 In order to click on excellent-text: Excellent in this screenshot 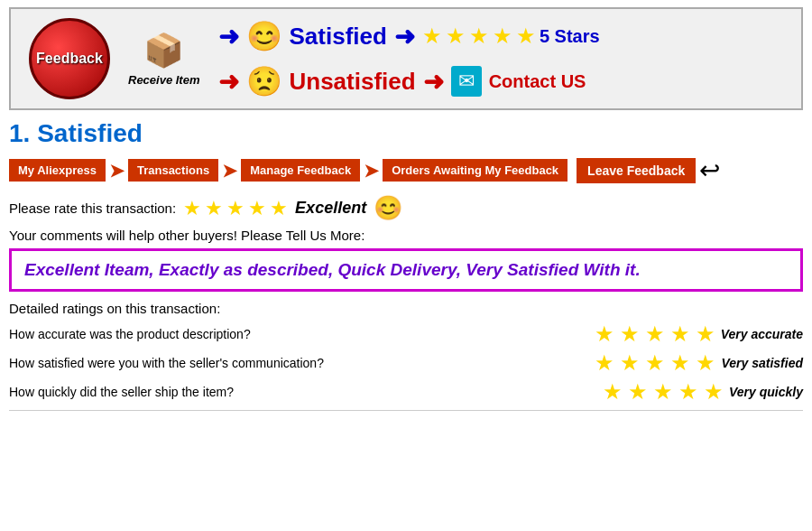, I will do `click(330, 208)`.